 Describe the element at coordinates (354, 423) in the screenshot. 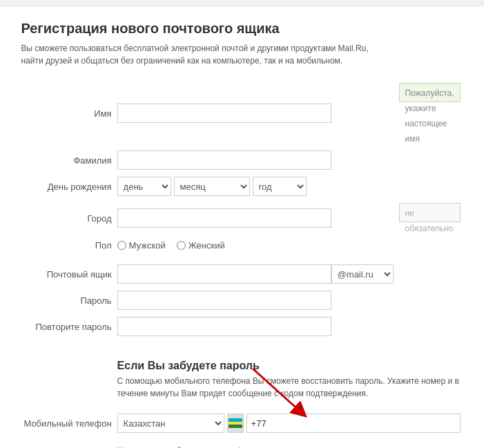

I see `phone-number-input` at that location.